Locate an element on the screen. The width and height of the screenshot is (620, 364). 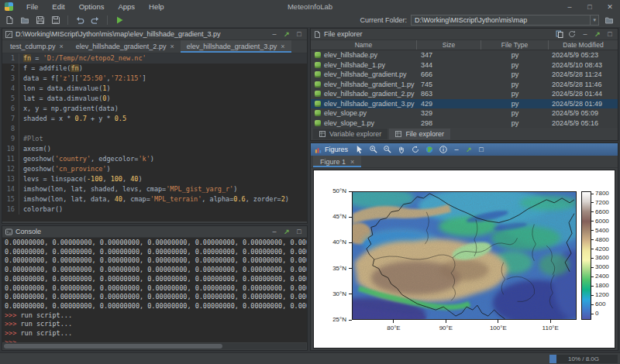
file-date-cell: 2024/5/10 08:43 is located at coordinates (583, 65).